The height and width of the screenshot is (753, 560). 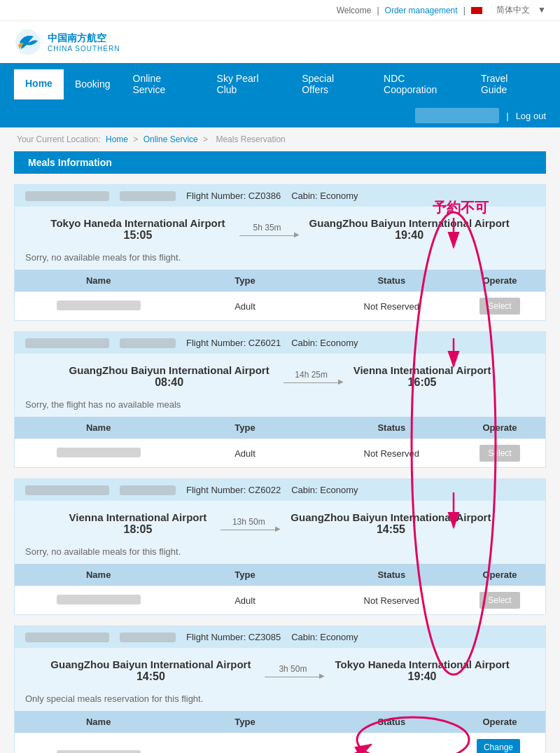 I want to click on search-input, so click(x=457, y=116).